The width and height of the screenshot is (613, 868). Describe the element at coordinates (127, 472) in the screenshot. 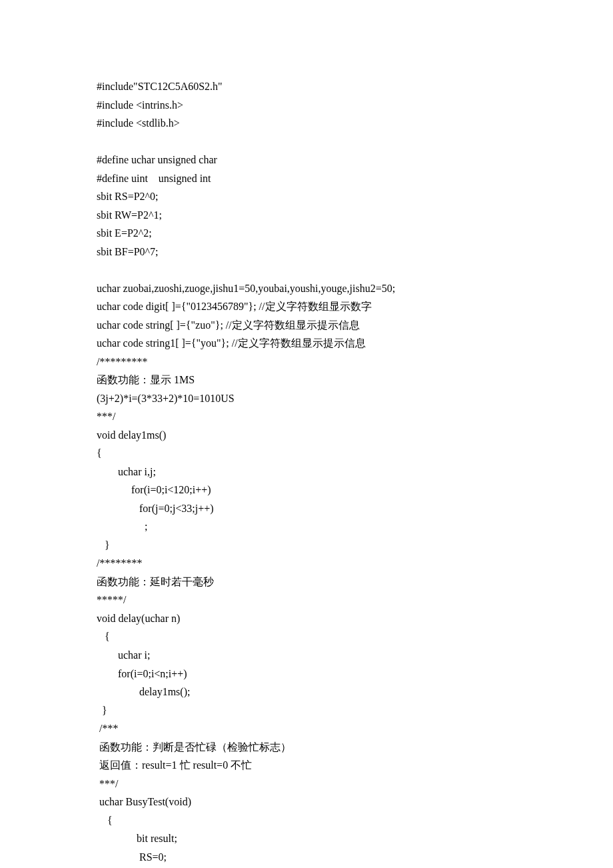

I see `code-line: uchar i,j;` at that location.